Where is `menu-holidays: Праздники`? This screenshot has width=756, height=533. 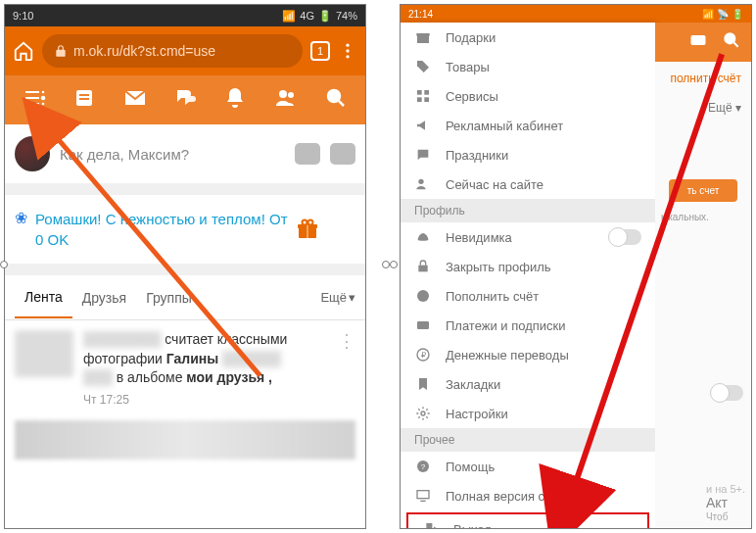
menu-holidays: Праздники is located at coordinates (528, 155).